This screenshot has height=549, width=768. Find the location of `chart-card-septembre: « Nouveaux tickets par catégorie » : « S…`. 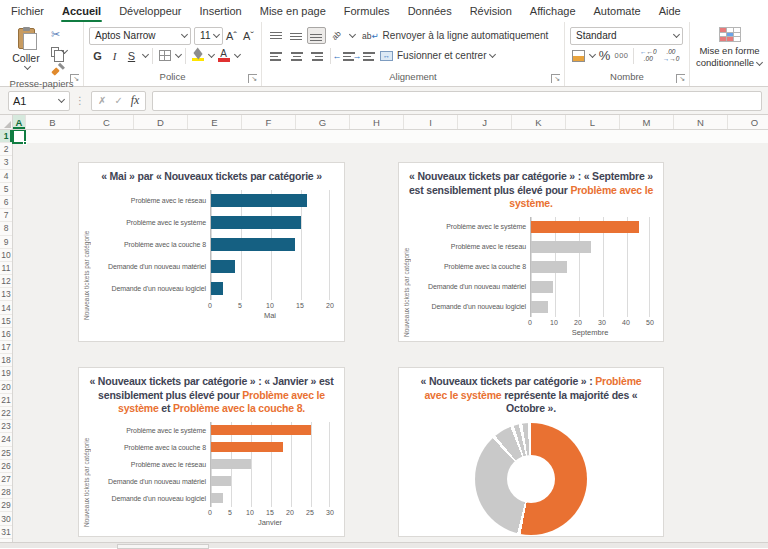

chart-card-septembre: « Nouveaux tickets par catégorie » : « S… is located at coordinates (531, 252).